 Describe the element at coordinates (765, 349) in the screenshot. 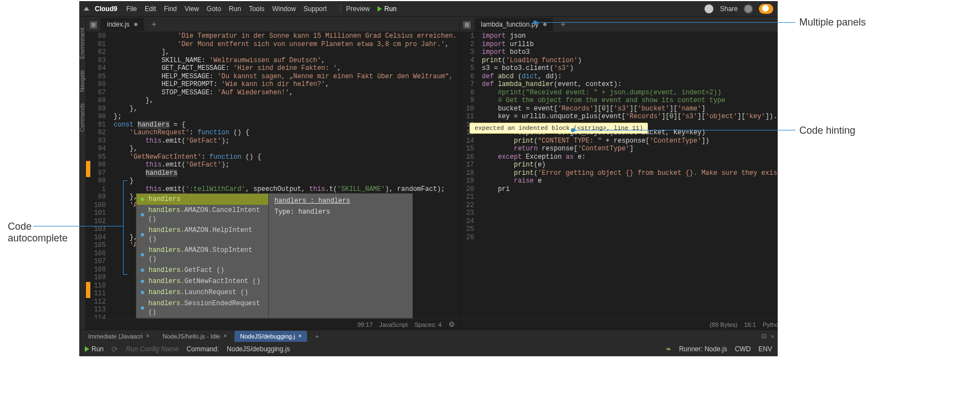

I see `env-button: ENV` at that location.